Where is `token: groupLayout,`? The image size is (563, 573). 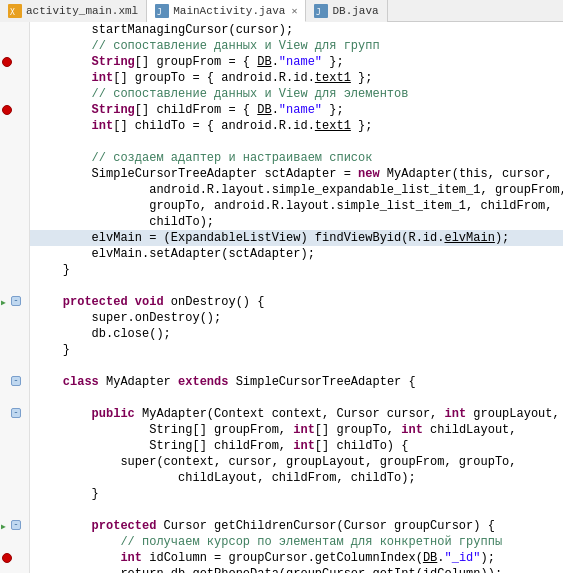
token: groupLayout, is located at coordinates (513, 414).